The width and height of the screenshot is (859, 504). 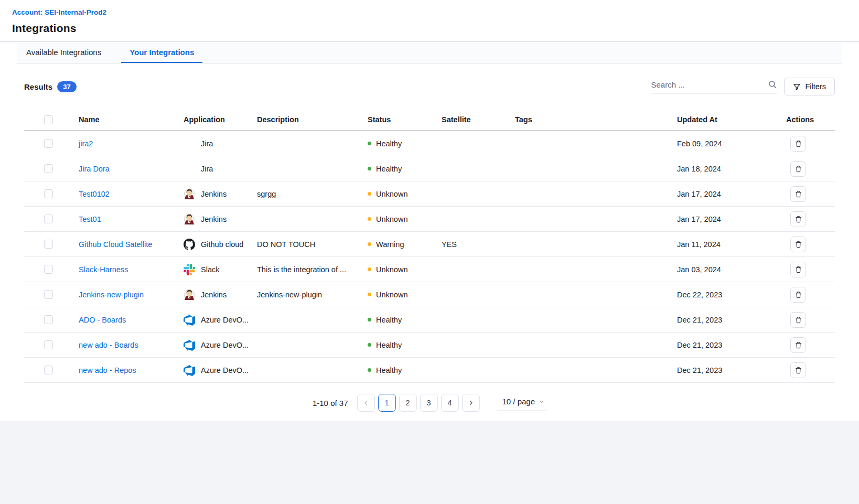 What do you see at coordinates (430, 403) in the screenshot?
I see `pagination: 1-10 of 37 1234 10 / page` at bounding box center [430, 403].